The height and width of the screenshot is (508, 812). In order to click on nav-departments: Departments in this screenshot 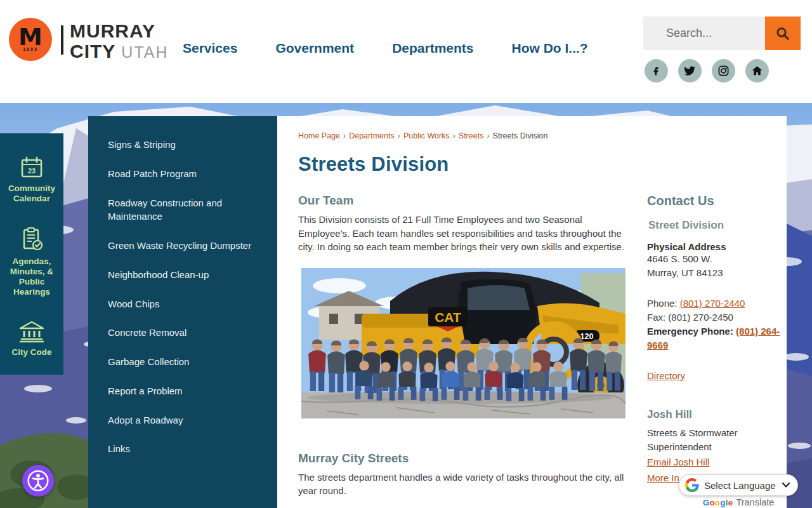, I will do `click(433, 48)`.